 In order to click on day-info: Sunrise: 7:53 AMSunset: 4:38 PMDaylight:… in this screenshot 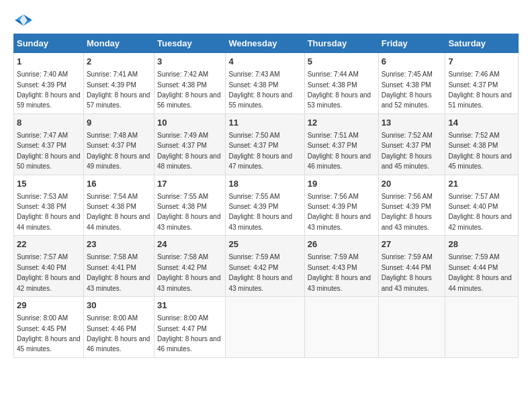, I will do `click(48, 212)`.